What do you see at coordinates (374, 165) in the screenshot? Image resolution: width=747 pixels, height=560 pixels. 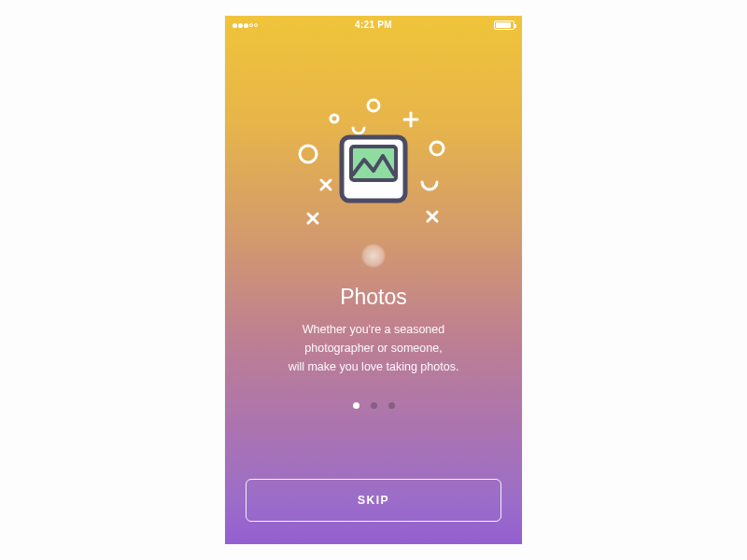 I see `hero-illustration` at bounding box center [374, 165].